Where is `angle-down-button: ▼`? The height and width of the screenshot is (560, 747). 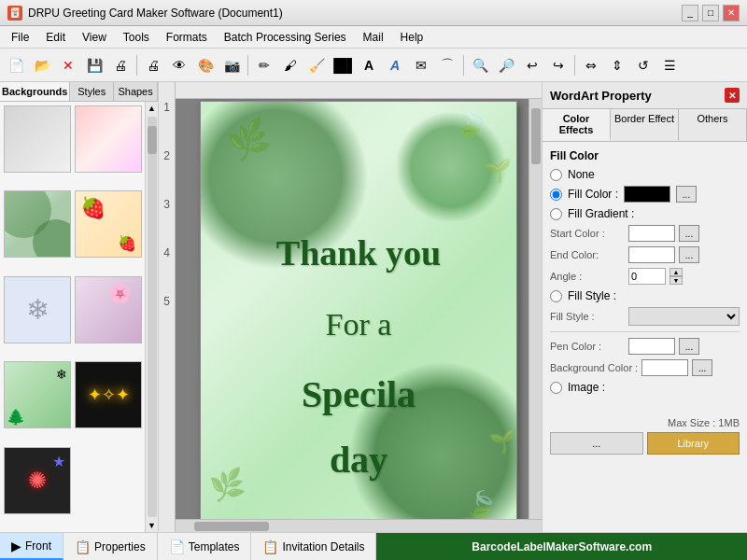
angle-down-button: ▼ is located at coordinates (676, 280).